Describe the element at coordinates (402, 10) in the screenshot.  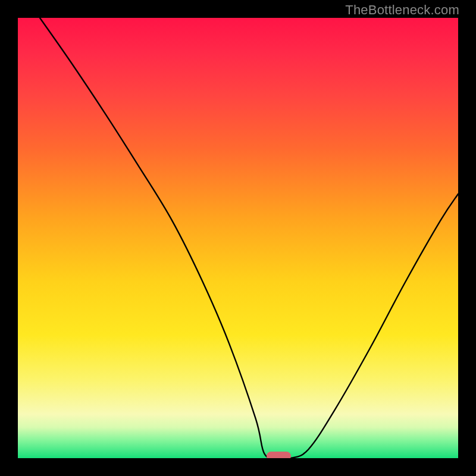
I see `watermark-text: TheBottleneck.com` at that location.